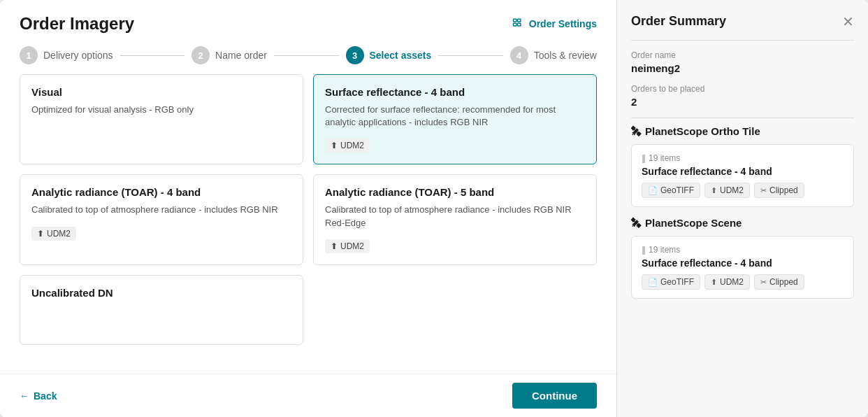 This screenshot has width=868, height=417. I want to click on modal-footer: ← Back Continue, so click(308, 395).